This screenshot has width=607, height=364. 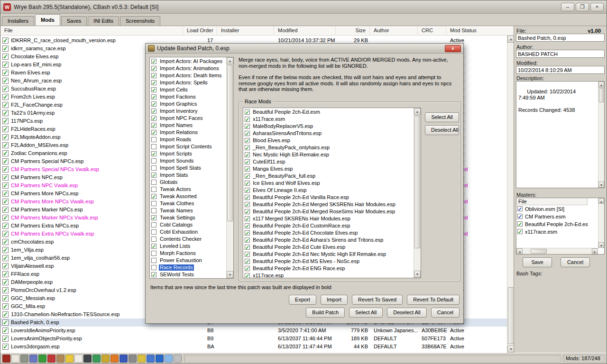 What do you see at coordinates (601, 185) in the screenshot?
I see `scroll-down-icon: ▼` at bounding box center [601, 185].